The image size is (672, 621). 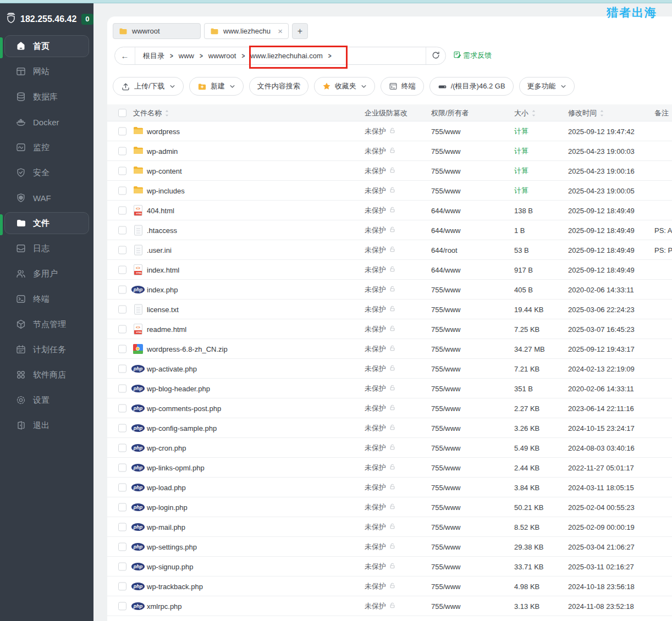 What do you see at coordinates (163, 309) in the screenshot?
I see `file-name: license.txt` at bounding box center [163, 309].